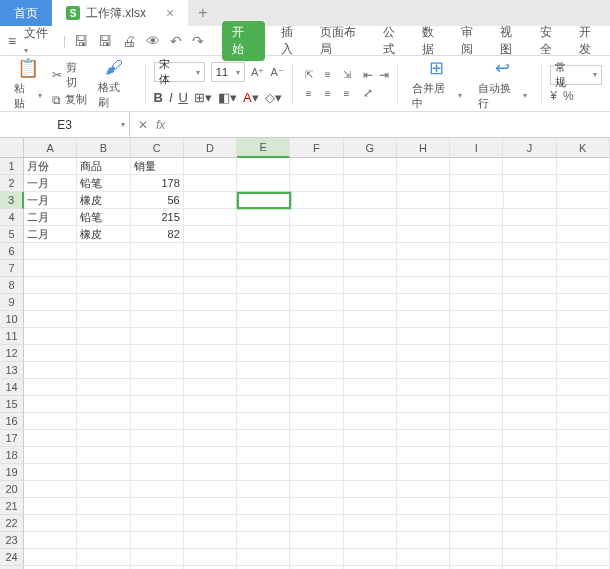 The image size is (610, 569). I want to click on cell-E1, so click(264, 166).